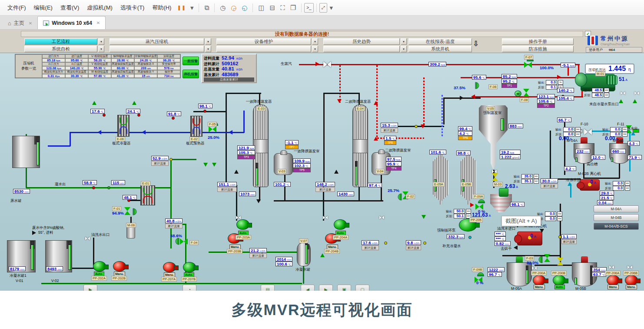 This screenshot has height=329, width=644. What do you see at coordinates (234, 8) in the screenshot?
I see `revert-snapshot-icon: ◶` at bounding box center [234, 8].